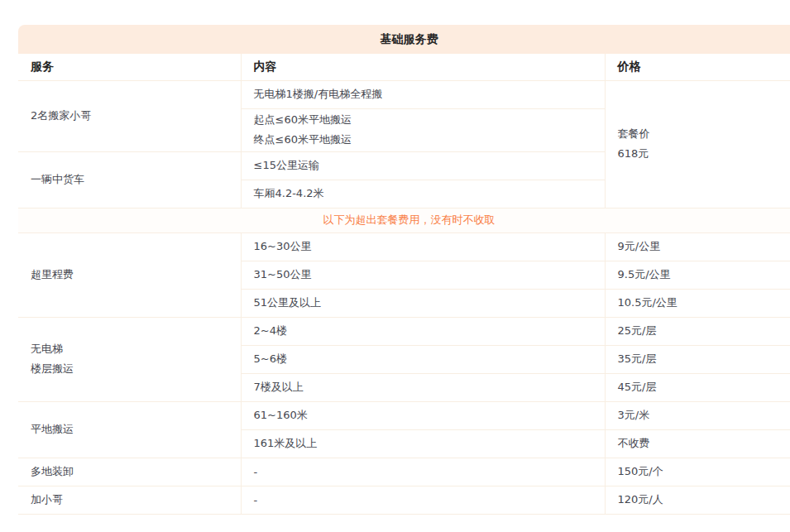 The height and width of the screenshot is (532, 790). Describe the element at coordinates (404, 500) in the screenshot. I see `table-row: 加小哥 - 120元/人` at that location.